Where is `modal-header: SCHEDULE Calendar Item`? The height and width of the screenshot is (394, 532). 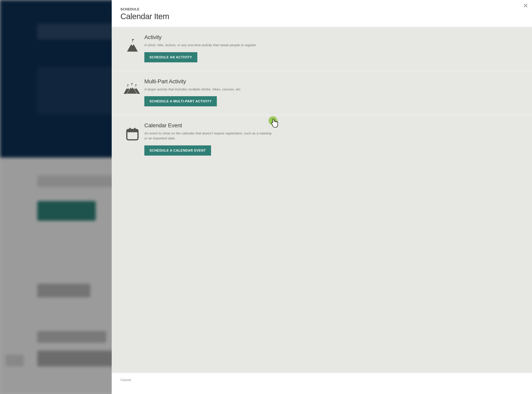
modal-header: SCHEDULE Calendar Item is located at coordinates (322, 13).